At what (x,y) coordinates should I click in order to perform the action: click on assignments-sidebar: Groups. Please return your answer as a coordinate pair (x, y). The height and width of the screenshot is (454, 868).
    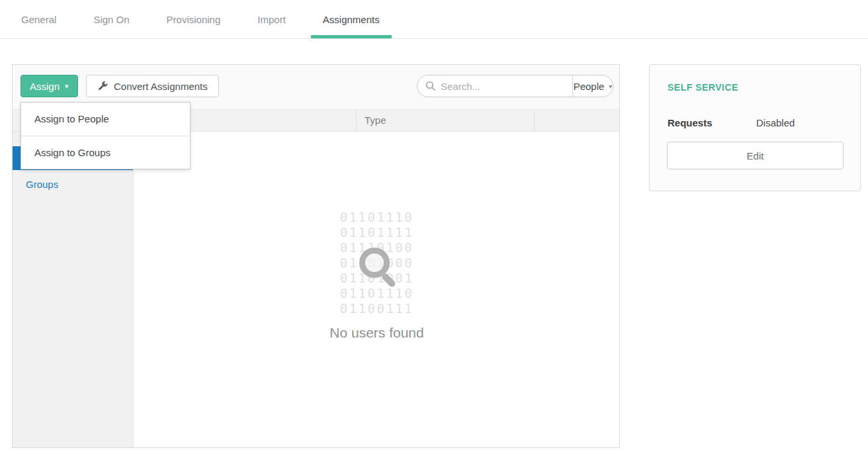
    Looking at the image, I should click on (73, 290).